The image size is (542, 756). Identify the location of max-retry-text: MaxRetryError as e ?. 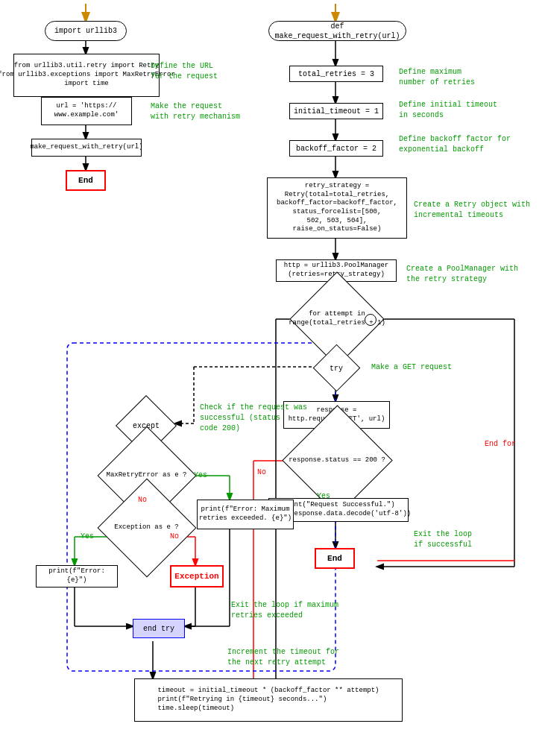
(146, 476).